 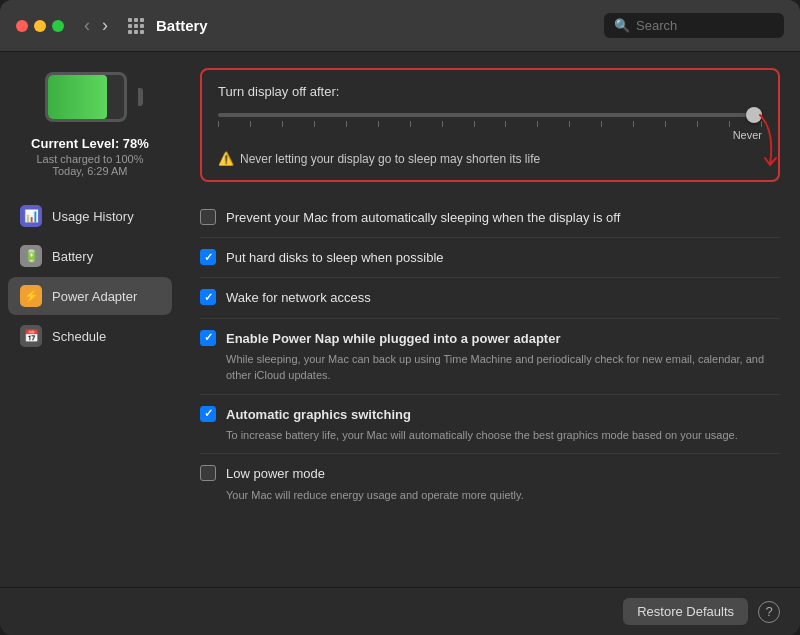 I want to click on option-item-auto-graphics: Automatic graphics switching To increase…, so click(x=490, y=425).